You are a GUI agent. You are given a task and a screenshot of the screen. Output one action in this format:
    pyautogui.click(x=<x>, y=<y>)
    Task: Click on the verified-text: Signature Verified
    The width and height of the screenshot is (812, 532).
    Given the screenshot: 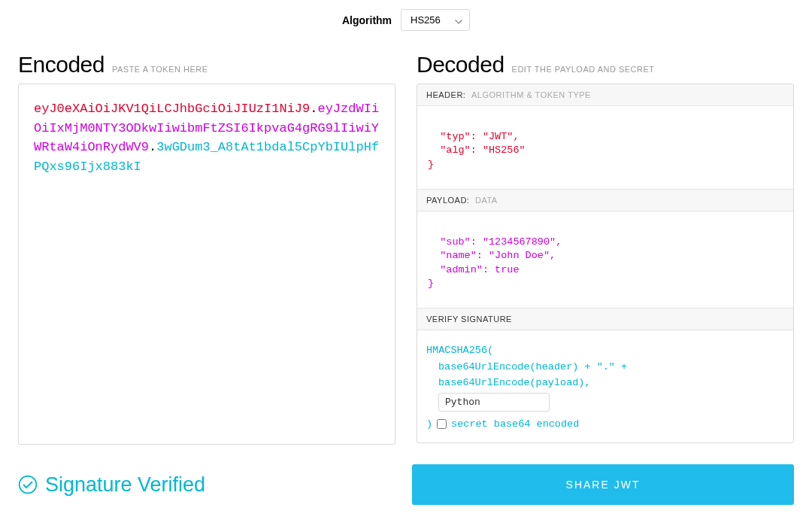 What is the action you would take?
    pyautogui.click(x=125, y=485)
    